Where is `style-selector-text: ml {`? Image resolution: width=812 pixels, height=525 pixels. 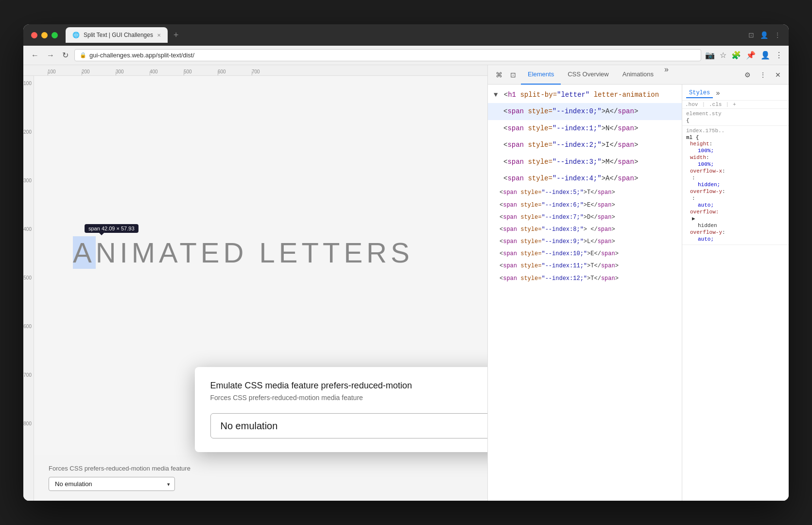 style-selector-text: ml { is located at coordinates (692, 138).